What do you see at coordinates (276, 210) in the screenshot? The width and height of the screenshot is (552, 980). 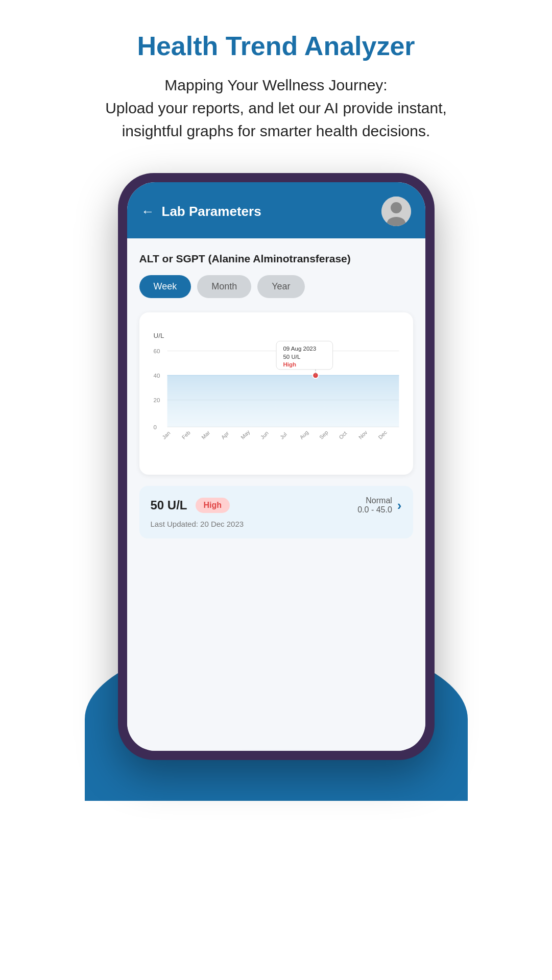 I see `app-header: ← Lab Parameters` at bounding box center [276, 210].